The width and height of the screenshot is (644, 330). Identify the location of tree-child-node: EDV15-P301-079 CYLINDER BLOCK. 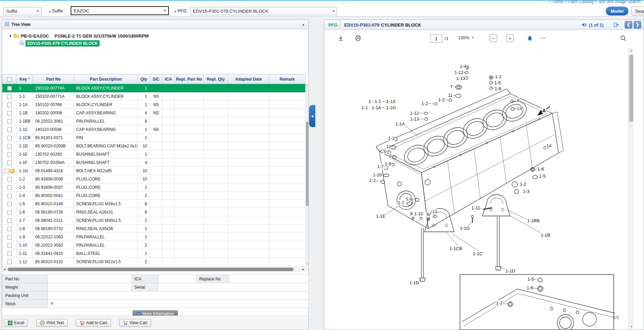
(60, 43).